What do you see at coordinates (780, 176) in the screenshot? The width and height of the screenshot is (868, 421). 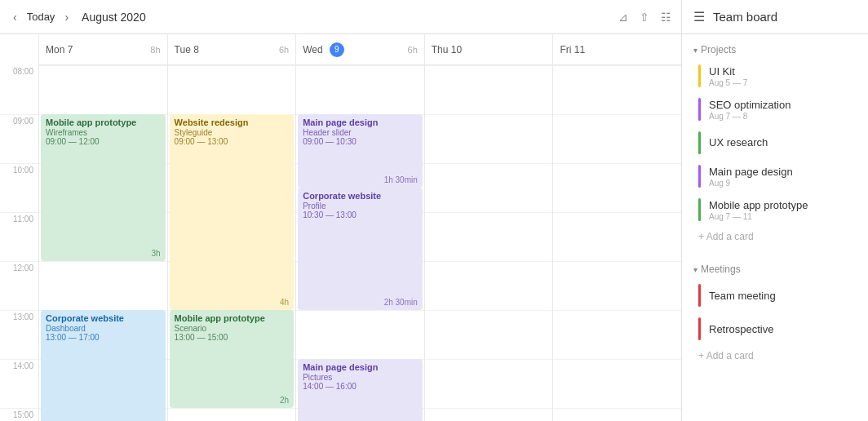 I see `project-content-main-page: Main page design Aug 9` at bounding box center [780, 176].